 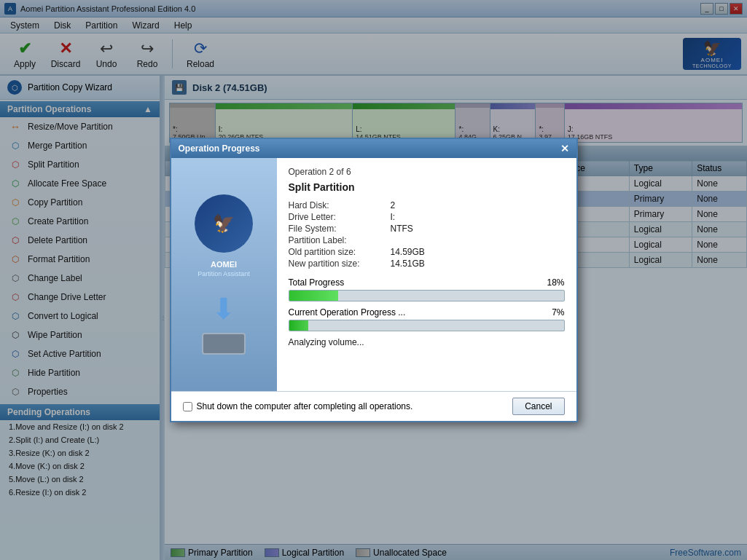 What do you see at coordinates (538, 406) in the screenshot?
I see `cancel-button: Cancel` at bounding box center [538, 406].